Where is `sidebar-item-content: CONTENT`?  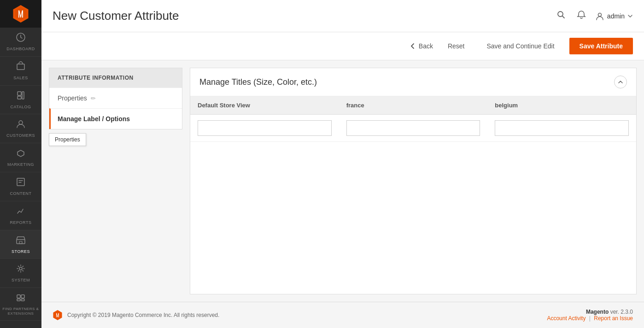 sidebar-item-content: CONTENT is located at coordinates (21, 187).